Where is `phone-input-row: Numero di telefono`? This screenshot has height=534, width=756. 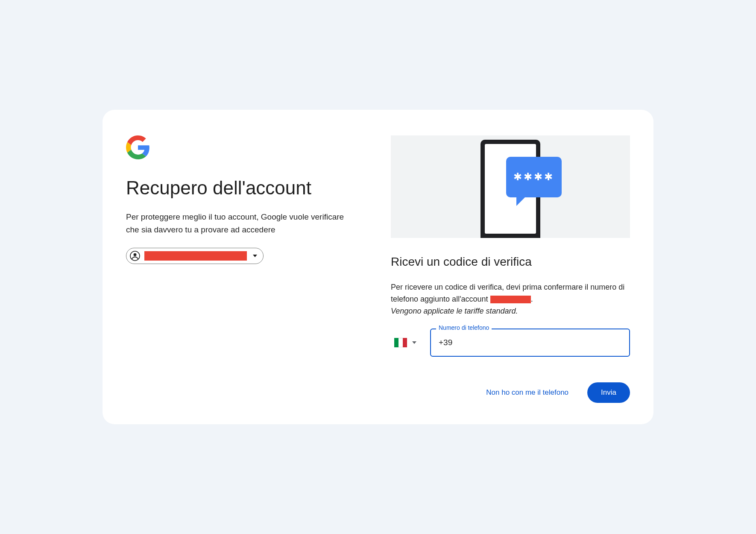 phone-input-row: Numero di telefono is located at coordinates (510, 343).